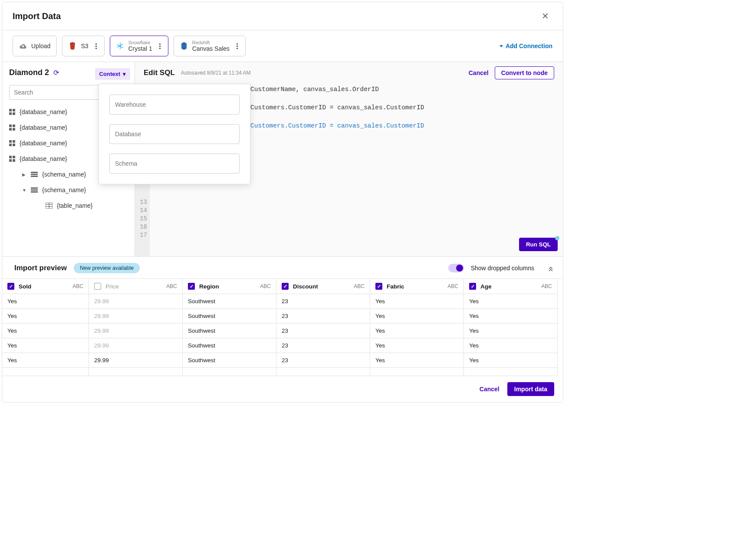 This screenshot has height=537, width=756. I want to click on table-icon, so click(49, 206).